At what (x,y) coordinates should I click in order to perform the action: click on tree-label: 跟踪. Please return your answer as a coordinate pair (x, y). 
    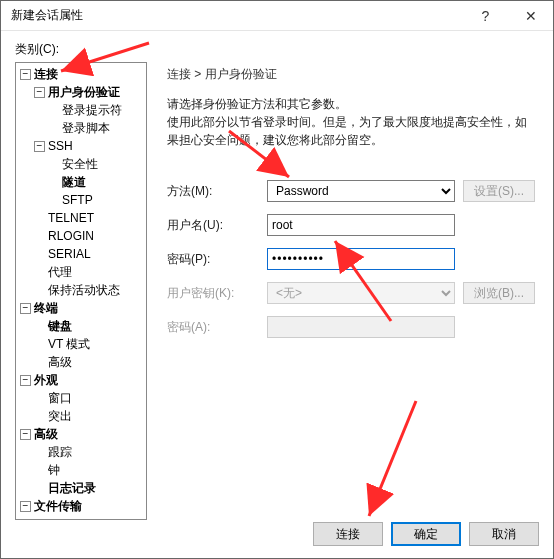
    Looking at the image, I should click on (60, 452).